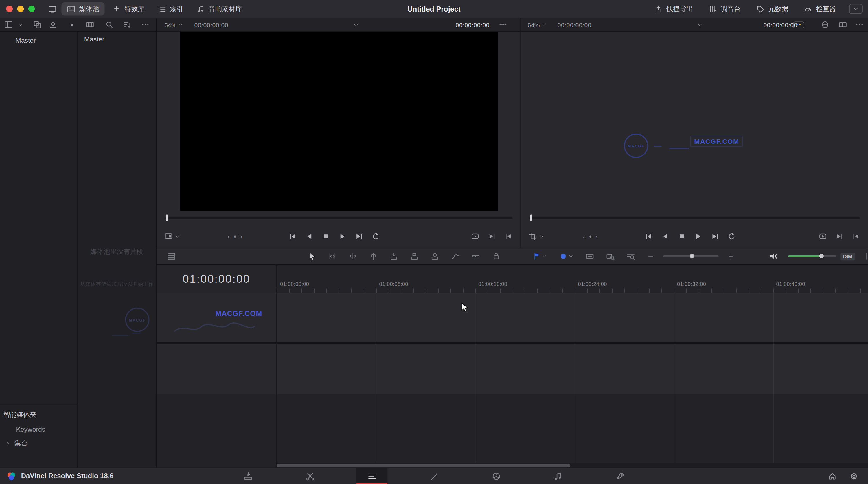 This screenshot has height=484, width=868. Describe the element at coordinates (353, 256) in the screenshot. I see `dynamic-trim-mode-button` at that location.